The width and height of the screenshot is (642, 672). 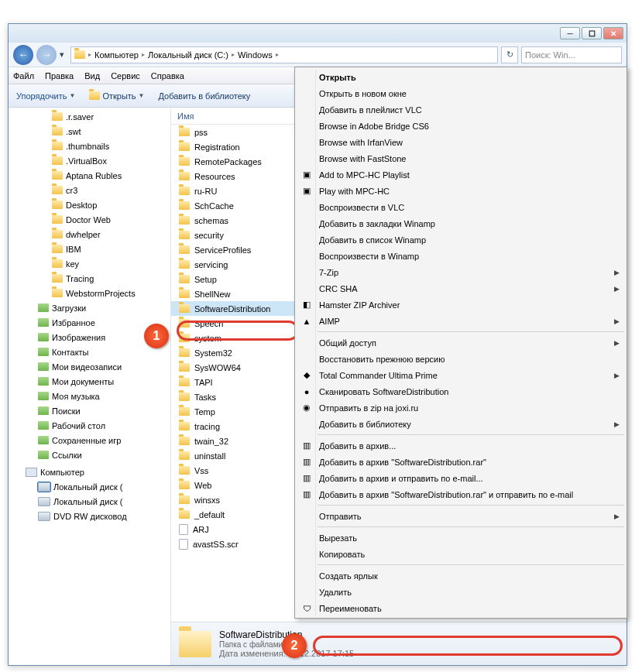 What do you see at coordinates (461, 142) in the screenshot?
I see `ctx-irfan: Browse with IrfanView` at bounding box center [461, 142].